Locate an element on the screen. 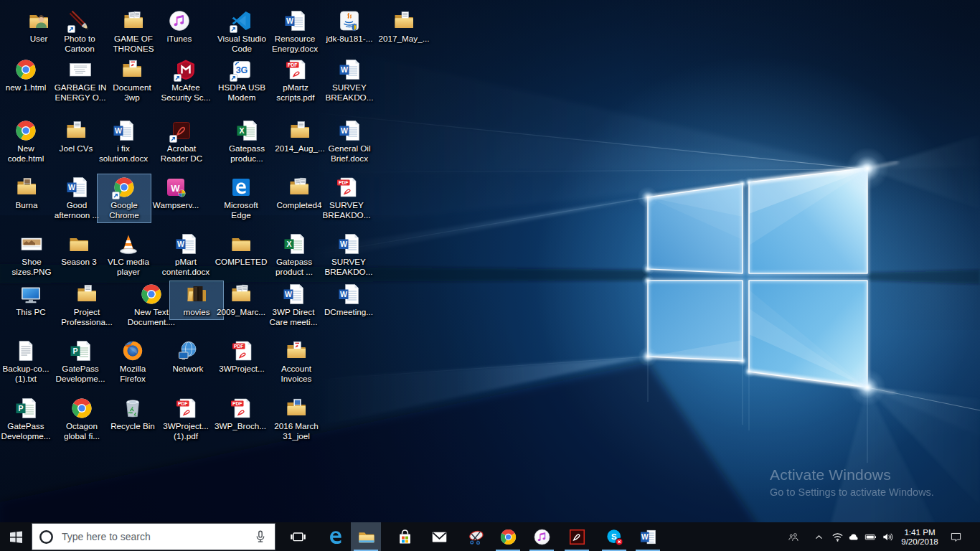 Image resolution: width=980 pixels, height=551 pixels. desktop-icon-label: New code.html is located at coordinates (26, 154).